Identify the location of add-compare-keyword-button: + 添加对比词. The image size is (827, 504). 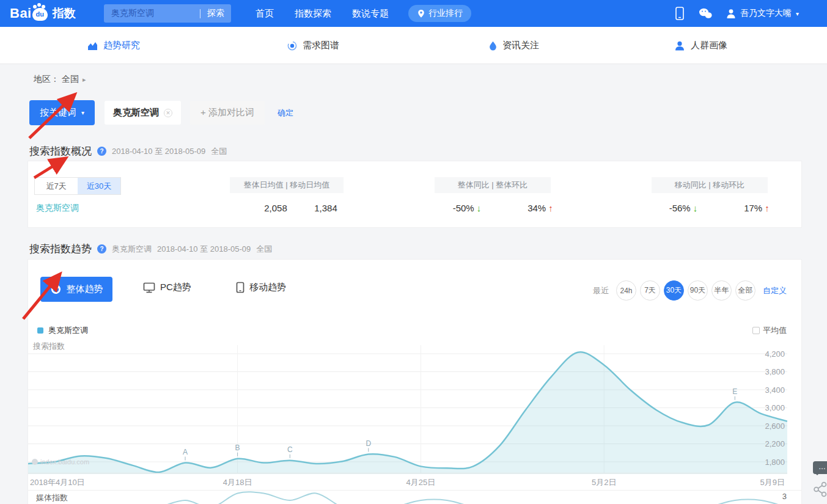
(227, 112).